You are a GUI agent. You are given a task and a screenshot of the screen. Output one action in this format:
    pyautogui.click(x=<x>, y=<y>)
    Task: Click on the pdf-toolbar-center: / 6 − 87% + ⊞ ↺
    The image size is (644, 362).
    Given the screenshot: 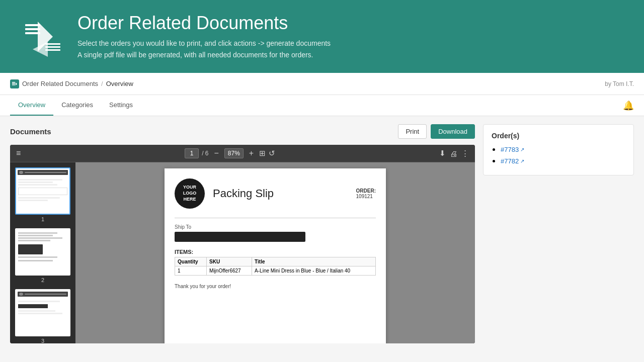 What is the action you would take?
    pyautogui.click(x=230, y=153)
    